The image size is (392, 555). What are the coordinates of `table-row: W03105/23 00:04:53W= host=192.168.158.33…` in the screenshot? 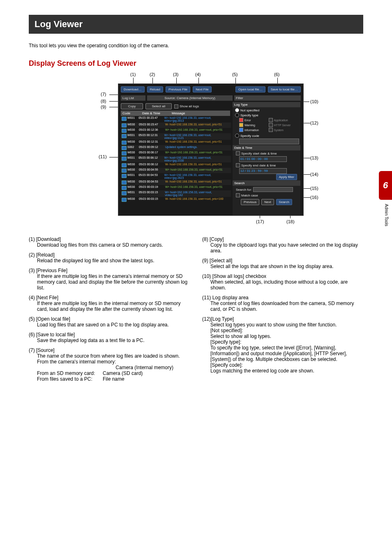 It's located at (176, 176).